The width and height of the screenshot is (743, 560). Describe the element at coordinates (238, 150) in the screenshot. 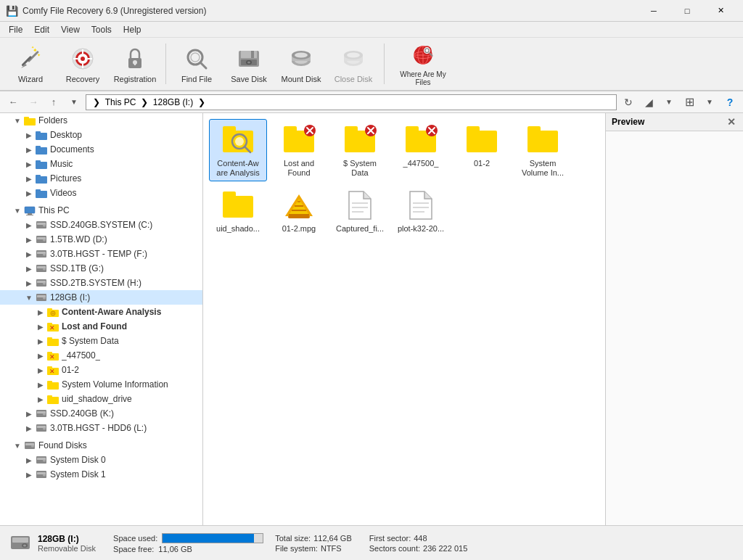

I see `file-item-content-aware: Content-Aware Analysis` at that location.